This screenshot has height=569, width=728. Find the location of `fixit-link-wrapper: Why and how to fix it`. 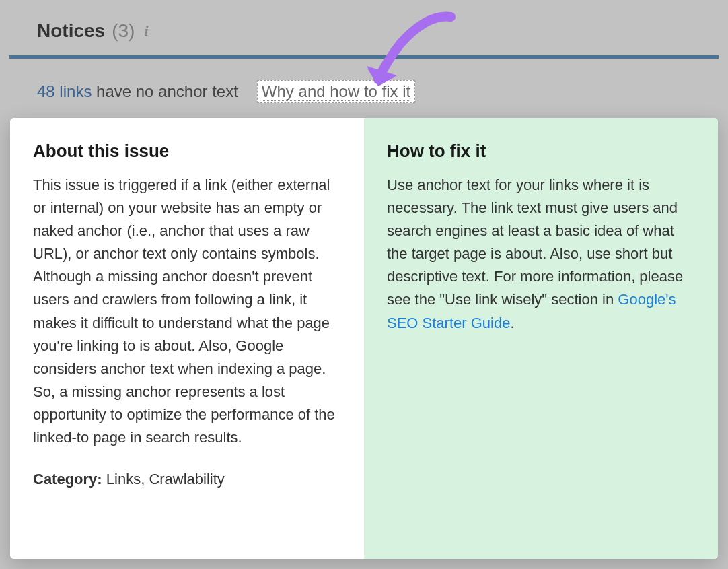

fixit-link-wrapper: Why and how to fix it is located at coordinates (336, 92).